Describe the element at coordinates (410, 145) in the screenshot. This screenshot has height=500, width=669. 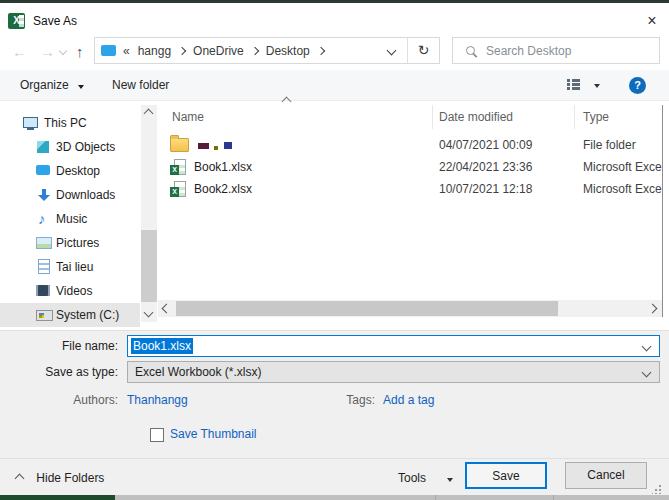
I see `file-row-folder: 04/07/2021 00:09 File folder` at that location.